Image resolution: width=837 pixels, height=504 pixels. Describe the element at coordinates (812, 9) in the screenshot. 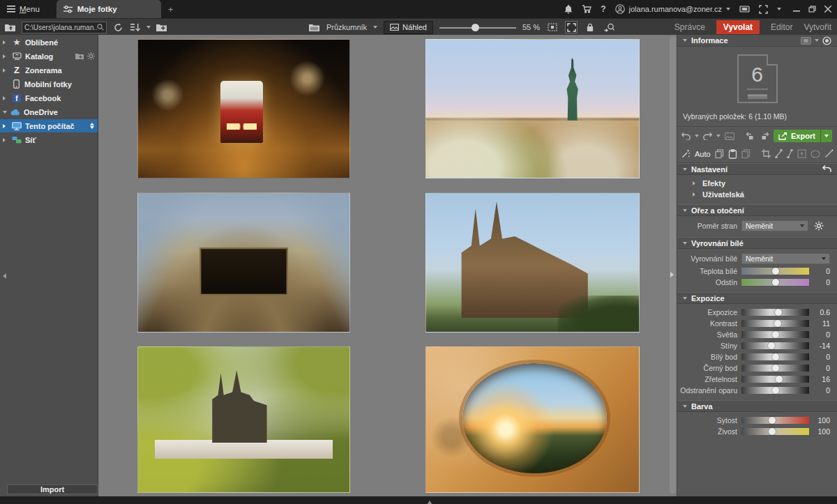

I see `restore-window-button` at that location.